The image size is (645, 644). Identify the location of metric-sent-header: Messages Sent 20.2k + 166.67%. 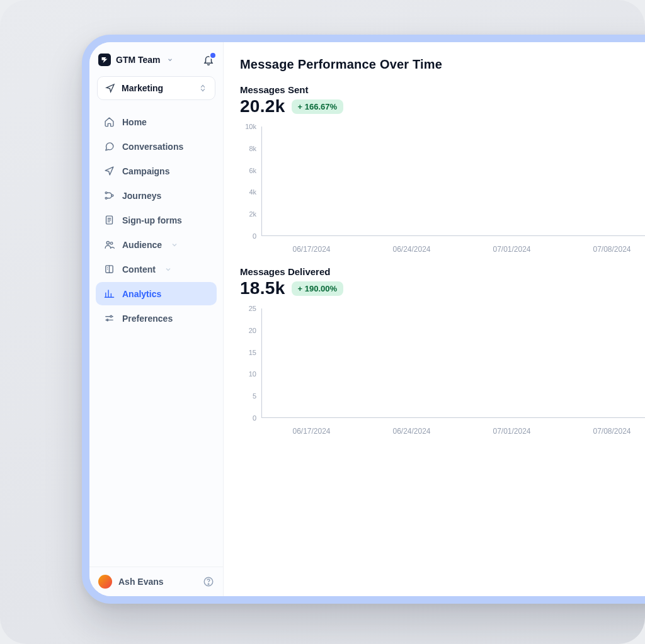
(442, 101).